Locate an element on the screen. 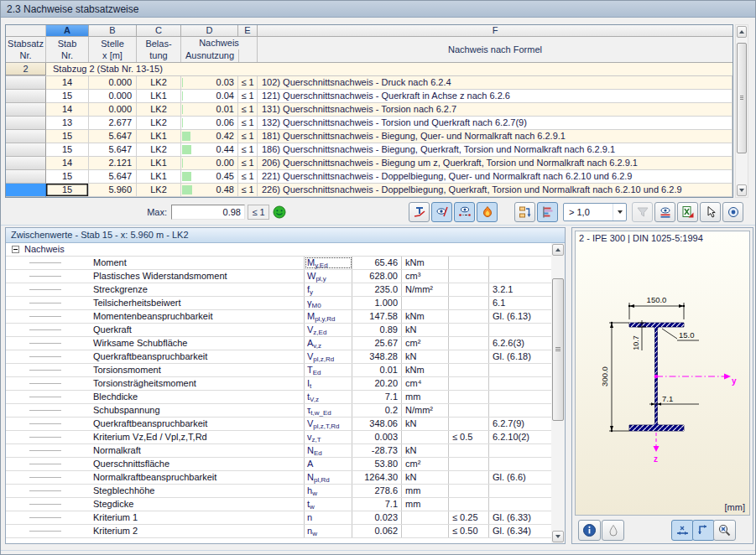 The height and width of the screenshot is (555, 756). utilization-cell: 0.45 is located at coordinates (210, 176).